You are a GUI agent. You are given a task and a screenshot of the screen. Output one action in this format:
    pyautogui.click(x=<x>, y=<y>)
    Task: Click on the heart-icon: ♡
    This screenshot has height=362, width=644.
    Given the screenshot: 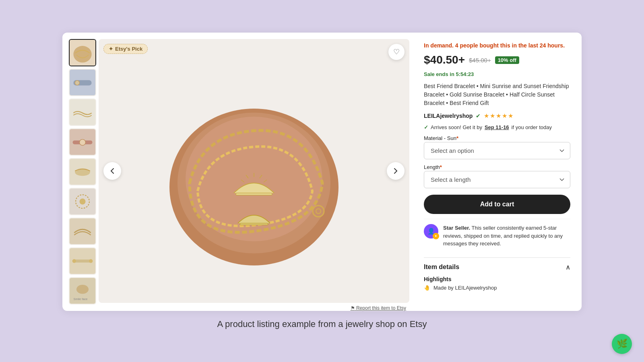 What is the action you would take?
    pyautogui.click(x=396, y=52)
    